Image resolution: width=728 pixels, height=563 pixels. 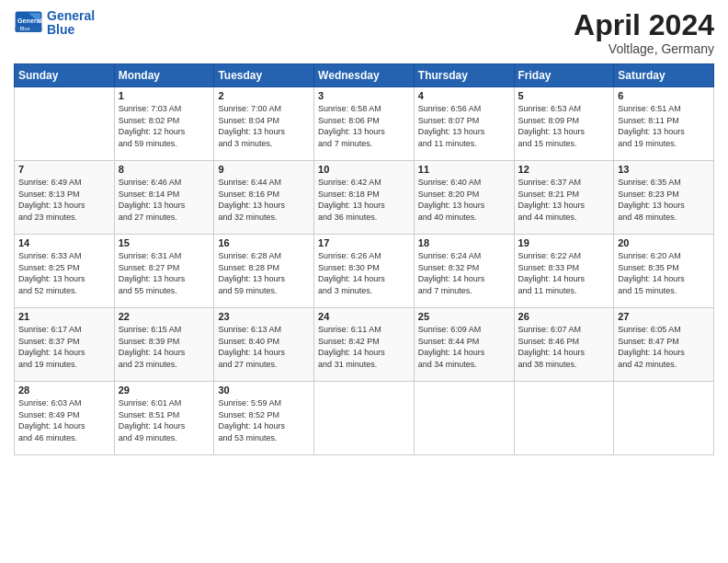 What do you see at coordinates (165, 96) in the screenshot?
I see `day-number: 1` at bounding box center [165, 96].